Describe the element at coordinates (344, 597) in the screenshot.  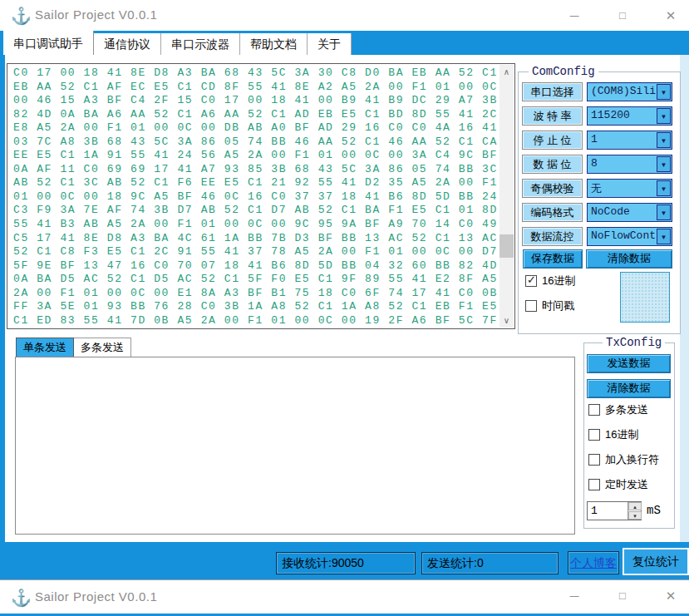
I see `titlebar-bottom: ⚓ Sailor Project V0.0.1 ─ □ ✕` at that location.